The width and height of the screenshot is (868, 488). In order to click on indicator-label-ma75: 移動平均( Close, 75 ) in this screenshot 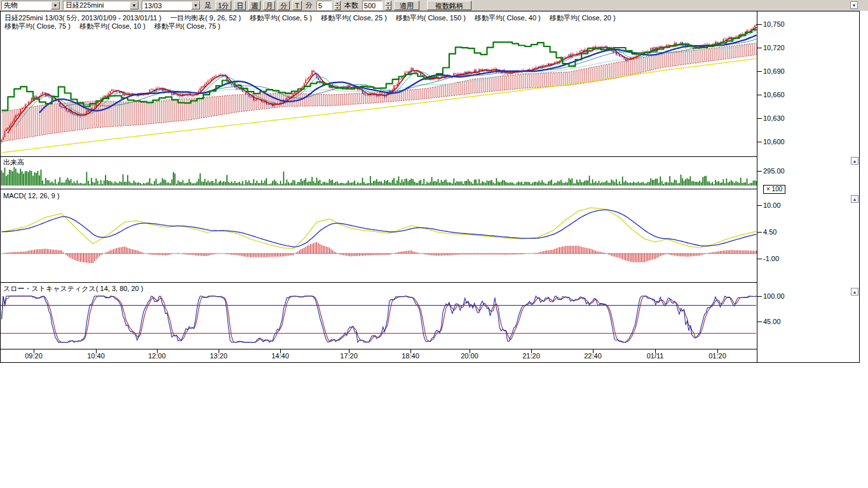, I will do `click(37, 27)`.